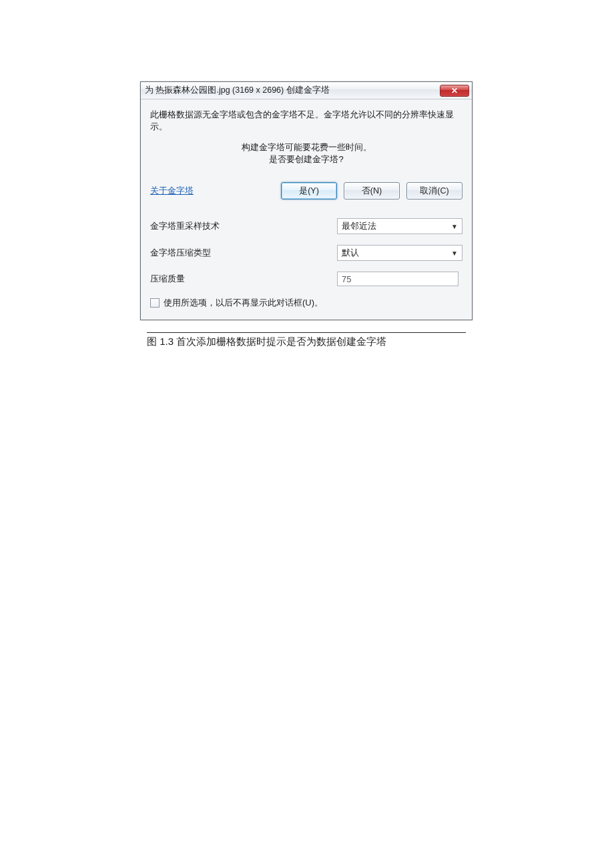 The height and width of the screenshot is (868, 614). I want to click on compression-label: 金字塔压缩类型, so click(244, 253).